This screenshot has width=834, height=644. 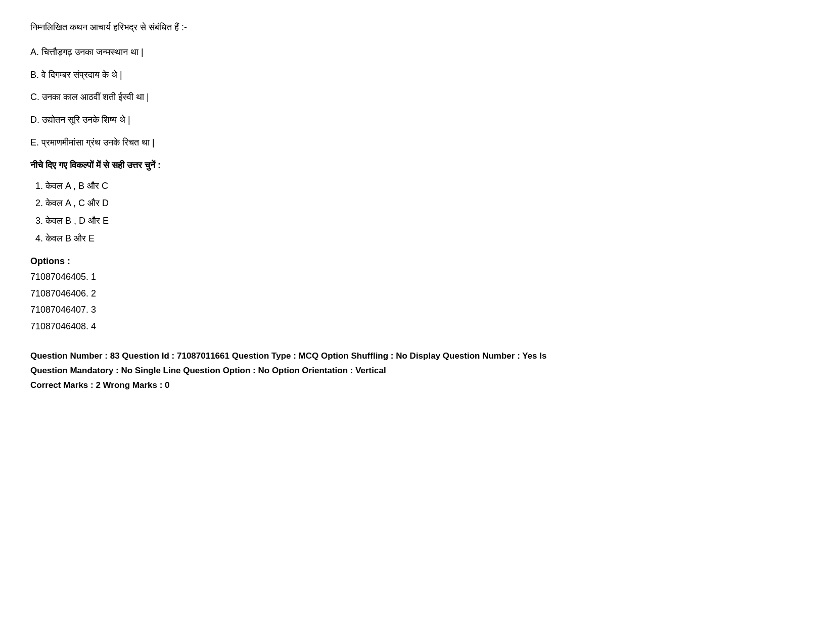 What do you see at coordinates (417, 310) in the screenshot?
I see `option-code-3: 71087046407. 3` at bounding box center [417, 310].